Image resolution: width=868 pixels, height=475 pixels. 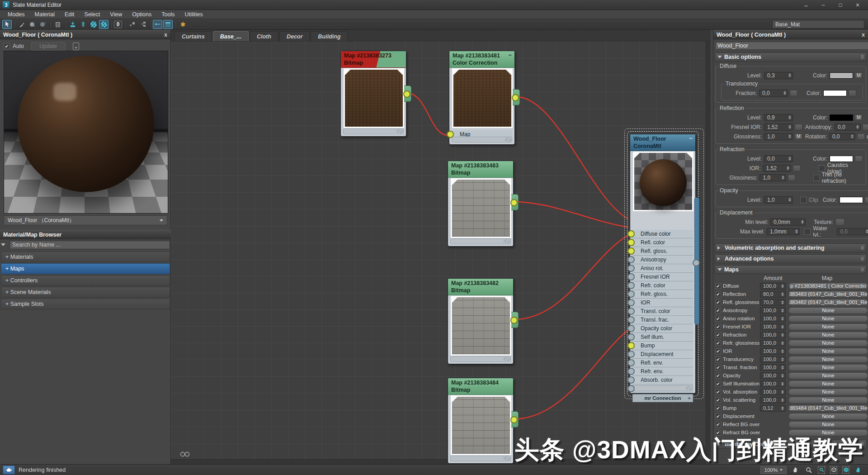 I want to click on translucency-color-swatch, so click(x=835, y=93).